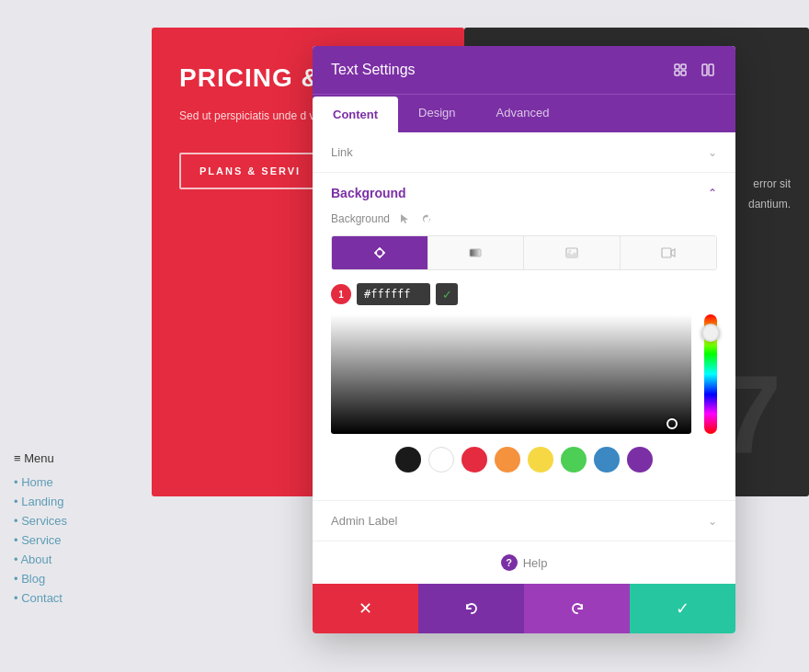 The width and height of the screenshot is (809, 672). Describe the element at coordinates (524, 374) in the screenshot. I see `color-picker` at that location.